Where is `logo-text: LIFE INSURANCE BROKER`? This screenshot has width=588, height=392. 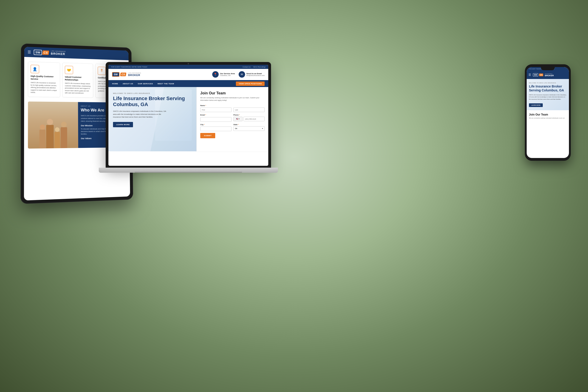 logo-text: LIFE INSURANCE BROKER is located at coordinates (58, 53).